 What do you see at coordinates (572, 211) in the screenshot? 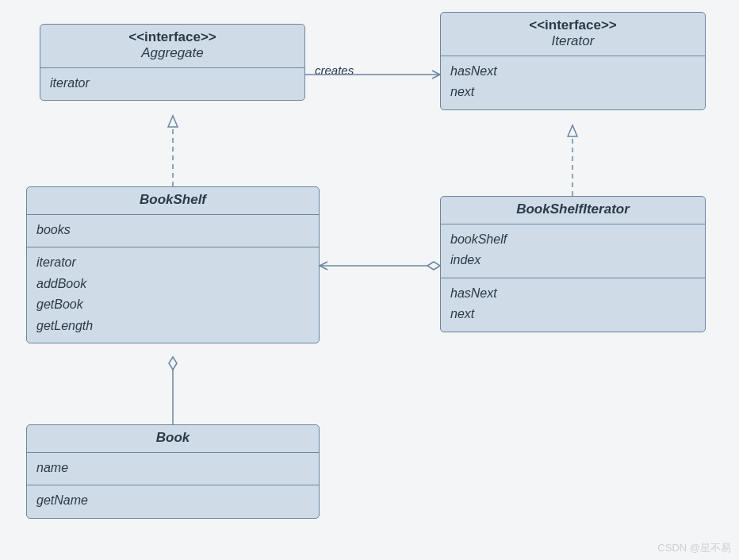
I see `class-bookshelf-iterator-title: BookShelfIterator` at bounding box center [572, 211].